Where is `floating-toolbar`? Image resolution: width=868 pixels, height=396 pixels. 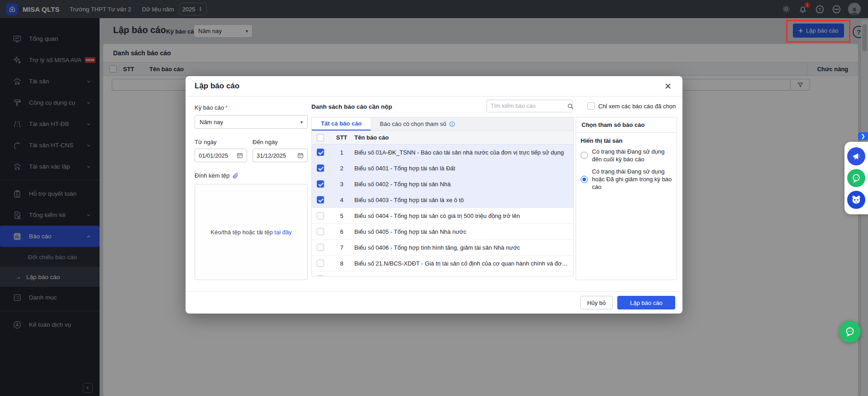 floating-toolbar is located at coordinates (856, 178).